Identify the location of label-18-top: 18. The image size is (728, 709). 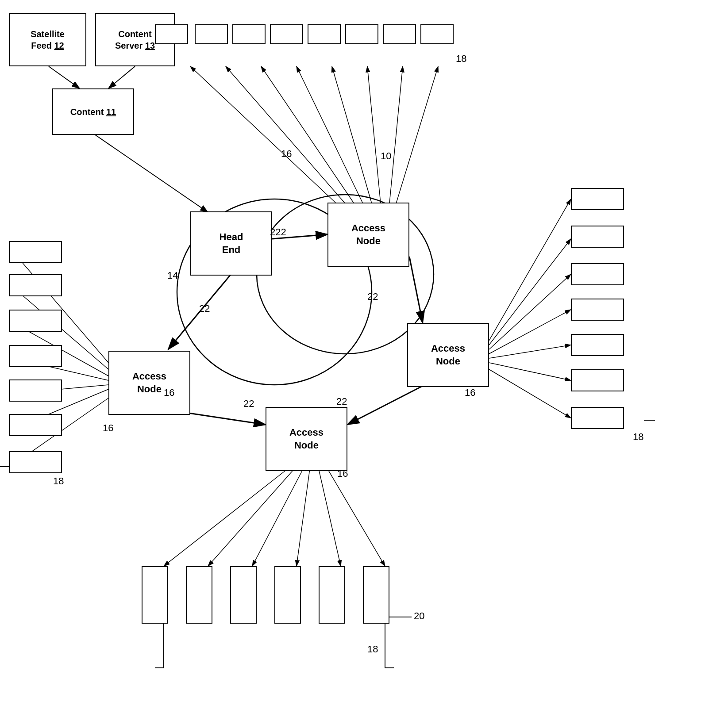
(461, 59).